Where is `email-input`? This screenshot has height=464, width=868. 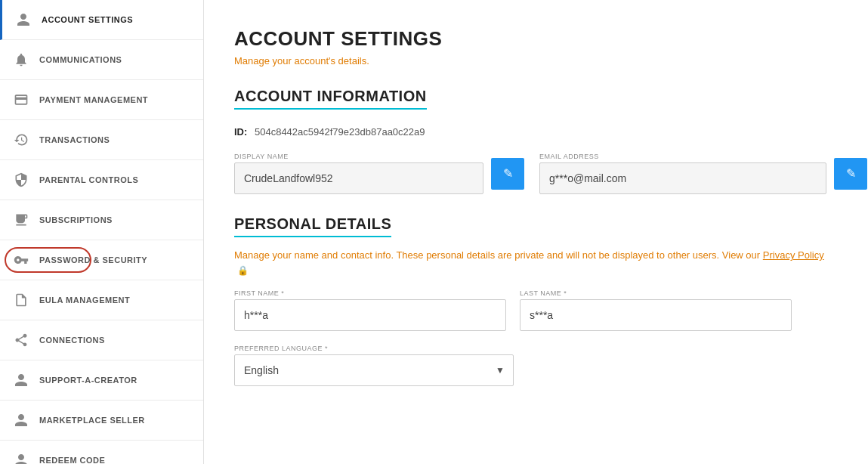
email-input is located at coordinates (683, 178).